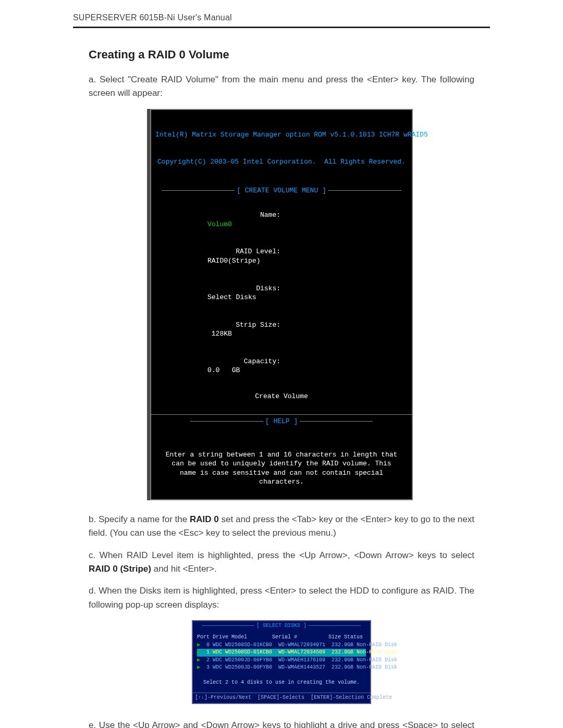 This screenshot has height=728, width=563. Describe the element at coordinates (241, 362) in the screenshot. I see `bios-cap-label: Capacity:` at that location.